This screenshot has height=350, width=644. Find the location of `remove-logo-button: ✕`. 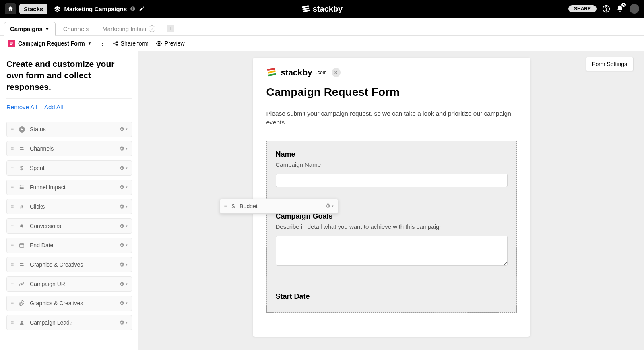

remove-logo-button: ✕ is located at coordinates (336, 72).